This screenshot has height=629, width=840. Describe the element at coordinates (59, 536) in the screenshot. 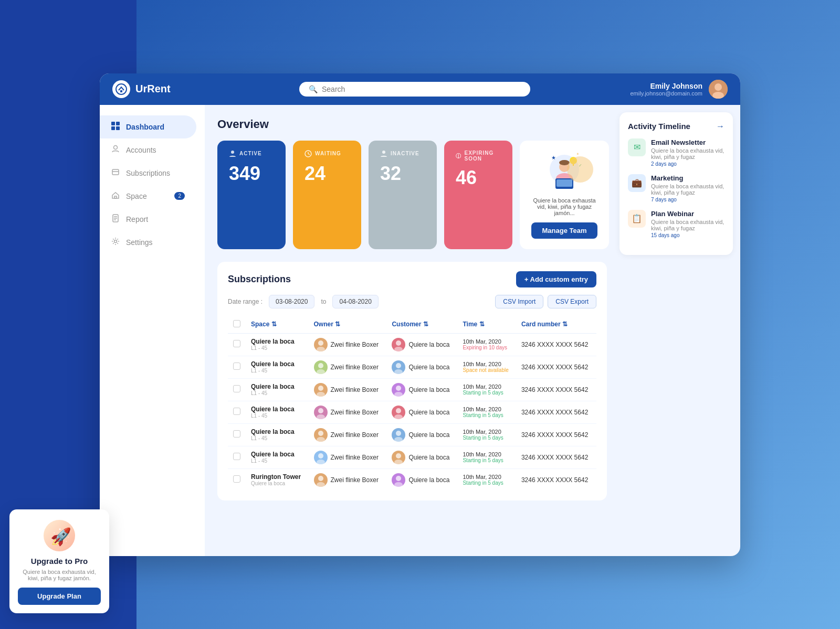

I see `upgrade-illustration: 🚀` at that location.